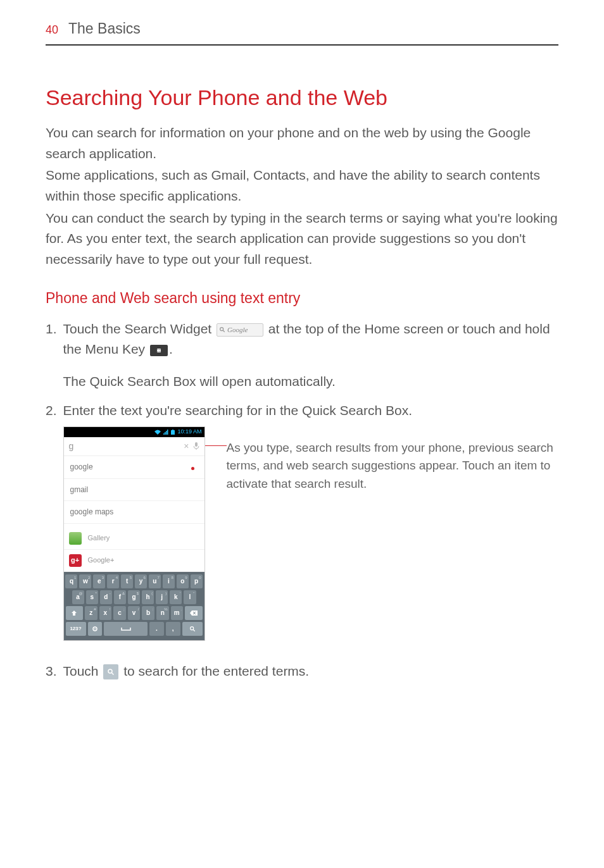 This screenshot has height=868, width=604. What do you see at coordinates (134, 432) in the screenshot?
I see `status-bar: 10:19 AM` at bounding box center [134, 432].